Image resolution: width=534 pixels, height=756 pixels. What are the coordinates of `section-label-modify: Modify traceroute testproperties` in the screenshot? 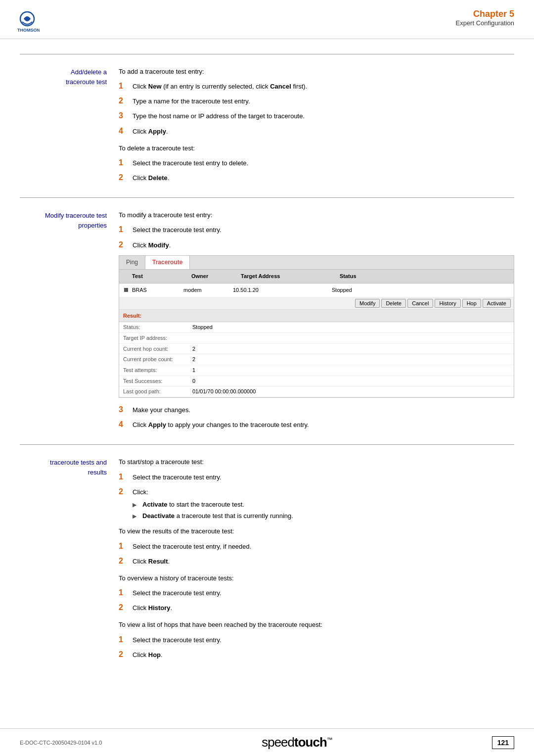 It's located at (69, 321).